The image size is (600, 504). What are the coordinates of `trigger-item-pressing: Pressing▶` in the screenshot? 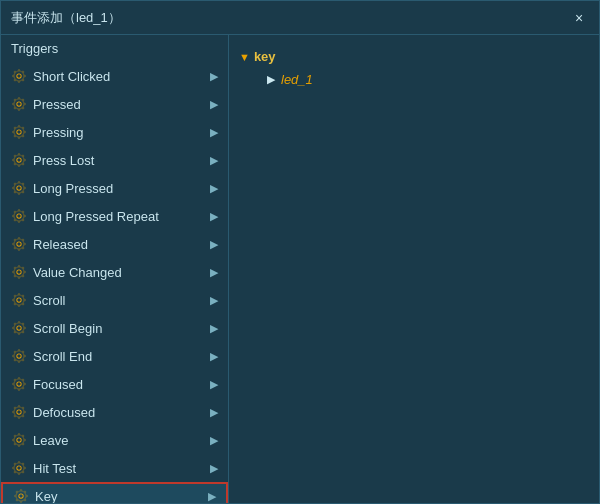 It's located at (114, 132).